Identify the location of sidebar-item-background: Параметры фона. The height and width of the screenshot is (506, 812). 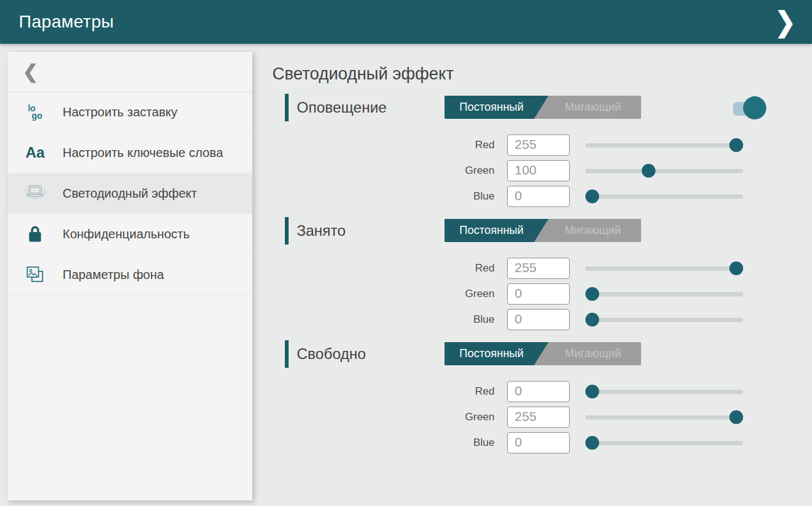
(130, 275).